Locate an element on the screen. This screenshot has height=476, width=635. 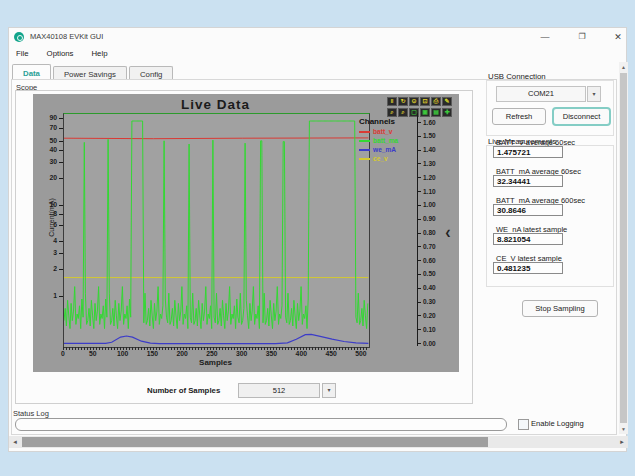
menu-options: Options is located at coordinates (62, 54).